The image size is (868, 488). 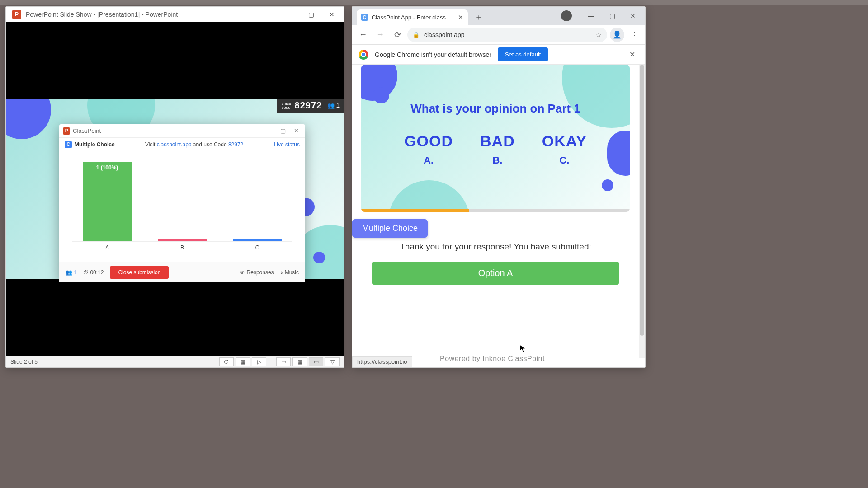 What do you see at coordinates (236, 145) in the screenshot?
I see `join-code: 82972` at bounding box center [236, 145].